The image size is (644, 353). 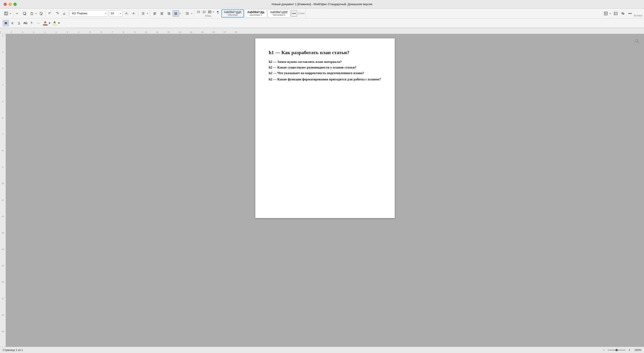 I want to click on minimize-button, so click(x=10, y=4).